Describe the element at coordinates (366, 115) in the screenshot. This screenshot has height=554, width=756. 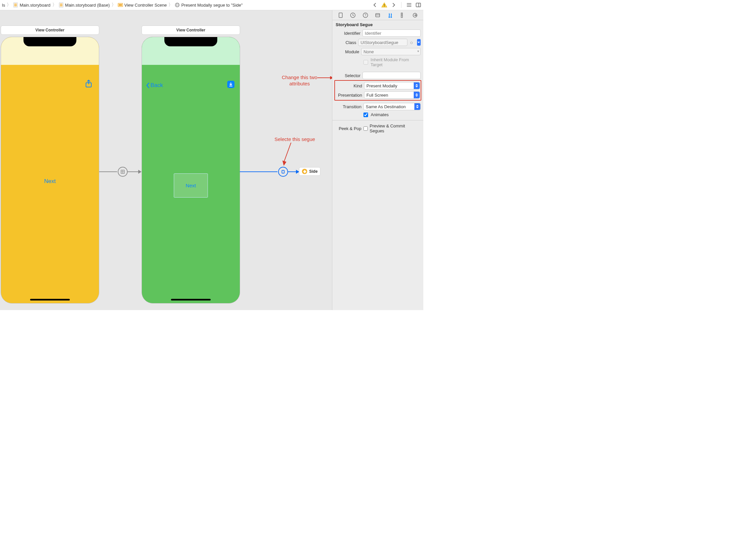
I see `animates-checkbox` at that location.